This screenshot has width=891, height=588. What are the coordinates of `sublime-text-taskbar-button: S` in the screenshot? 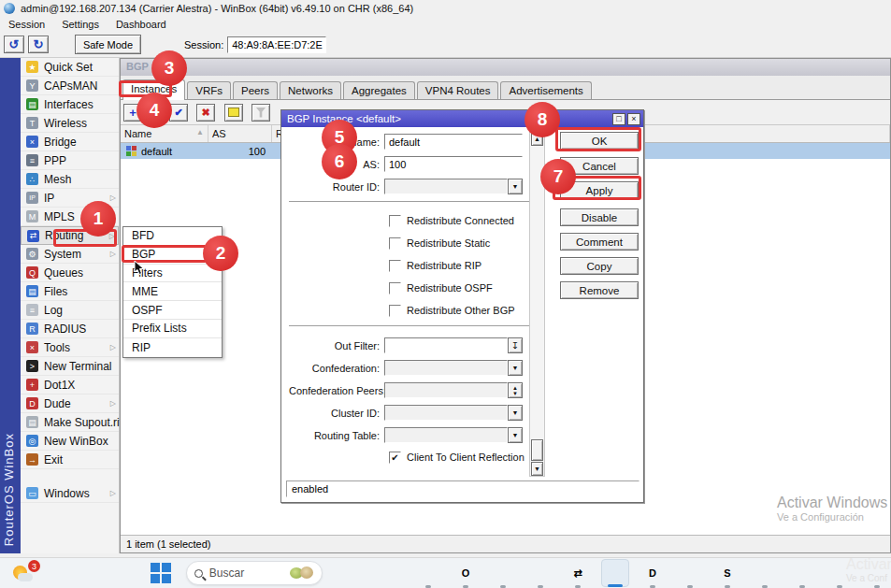 It's located at (727, 573).